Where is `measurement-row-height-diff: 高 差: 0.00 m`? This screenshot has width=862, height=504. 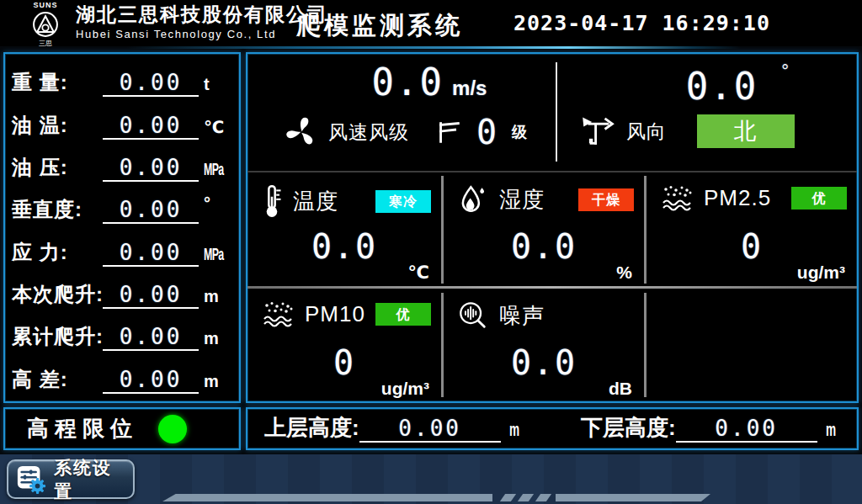 measurement-row-height-diff: 高 差: 0.00 m is located at coordinates (122, 375).